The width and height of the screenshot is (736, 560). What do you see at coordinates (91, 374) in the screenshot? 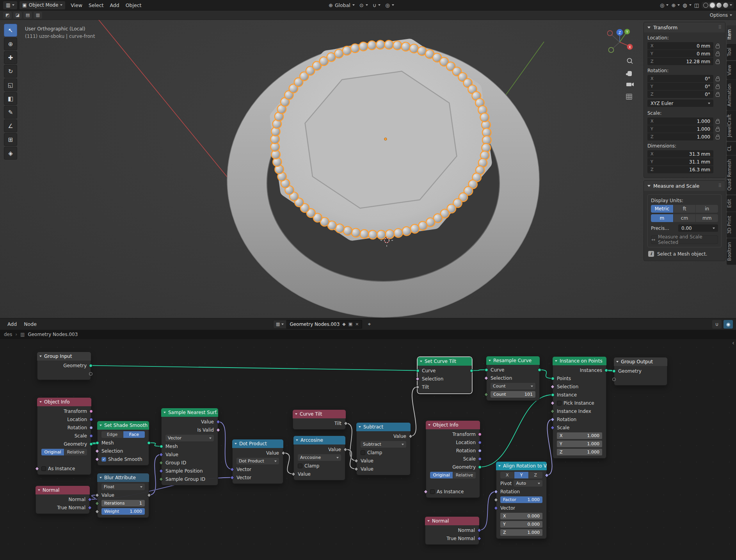
I see `virtual-socket-icon` at bounding box center [91, 374].